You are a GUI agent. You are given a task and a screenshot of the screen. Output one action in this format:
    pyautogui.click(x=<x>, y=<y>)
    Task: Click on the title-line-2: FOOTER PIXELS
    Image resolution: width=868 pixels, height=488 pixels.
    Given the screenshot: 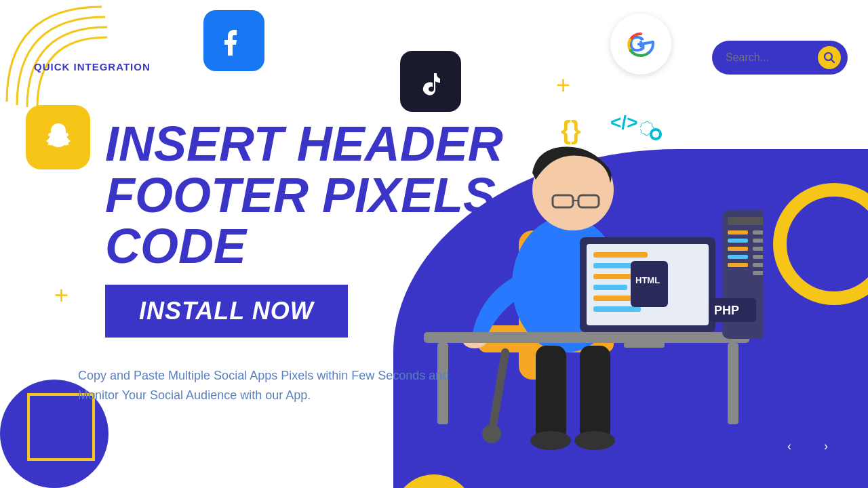 What is the action you would take?
    pyautogui.click(x=304, y=196)
    